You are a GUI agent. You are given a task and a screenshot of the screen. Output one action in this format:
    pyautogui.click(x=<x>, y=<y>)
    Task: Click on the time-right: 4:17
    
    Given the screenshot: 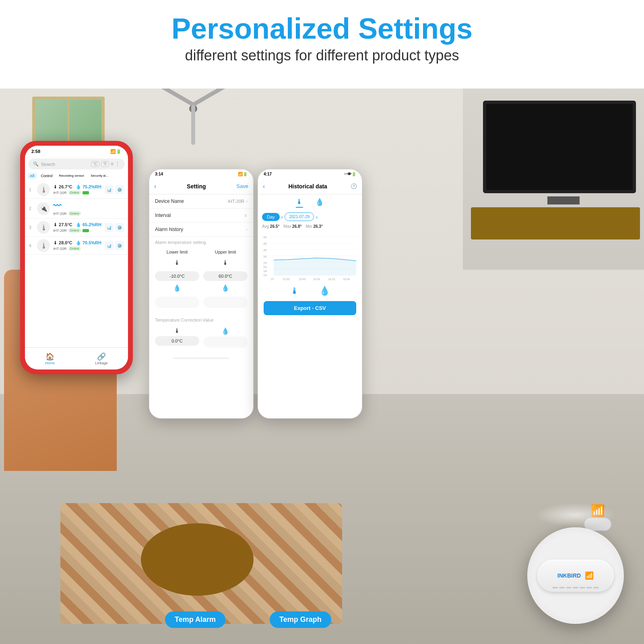 What is the action you would take?
    pyautogui.click(x=268, y=174)
    